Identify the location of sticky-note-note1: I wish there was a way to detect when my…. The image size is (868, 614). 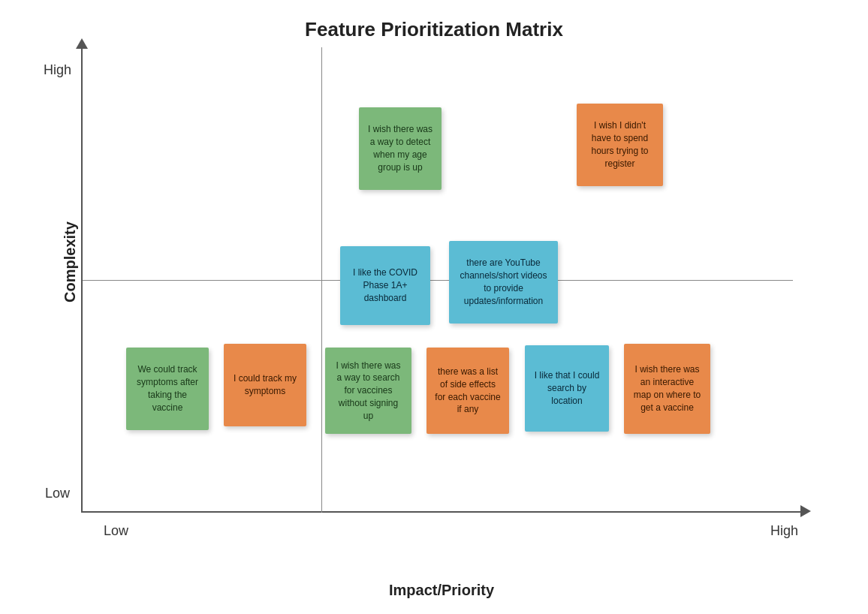
(400, 149).